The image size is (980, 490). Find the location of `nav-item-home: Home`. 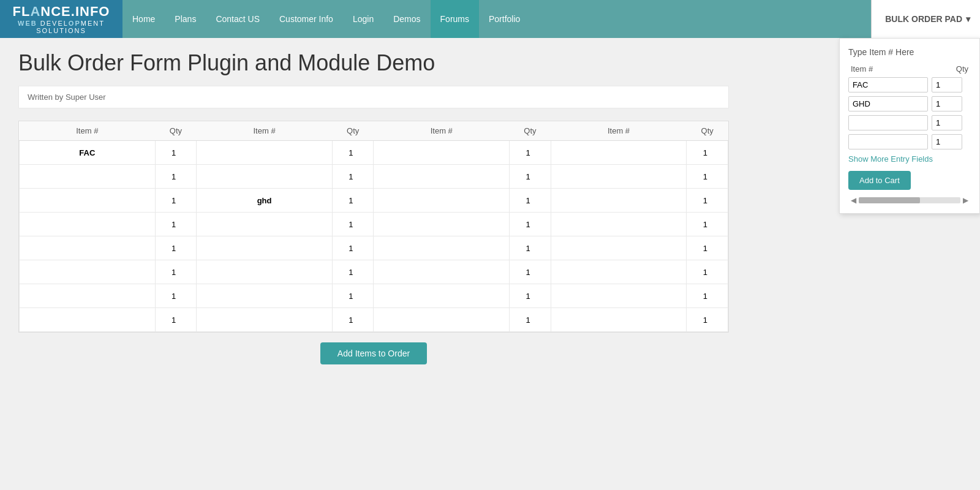

nav-item-home: Home is located at coordinates (143, 19).